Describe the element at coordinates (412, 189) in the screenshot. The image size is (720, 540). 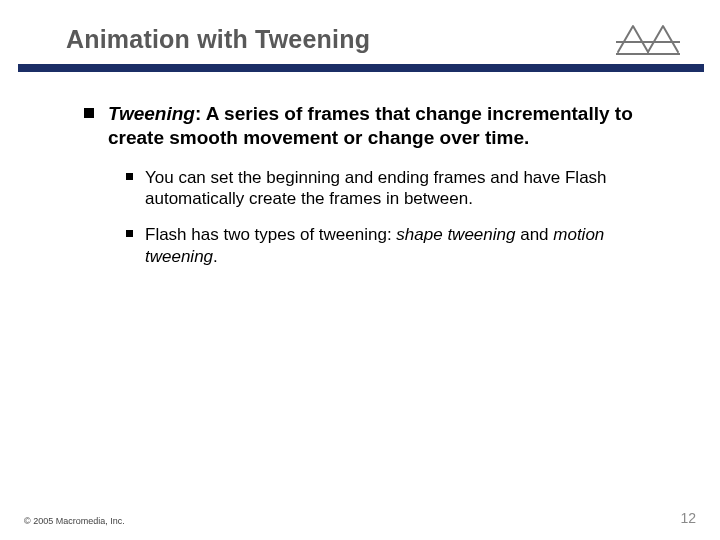
I see `sub-bullet-text: You can set the beginning and ending fra…` at that location.